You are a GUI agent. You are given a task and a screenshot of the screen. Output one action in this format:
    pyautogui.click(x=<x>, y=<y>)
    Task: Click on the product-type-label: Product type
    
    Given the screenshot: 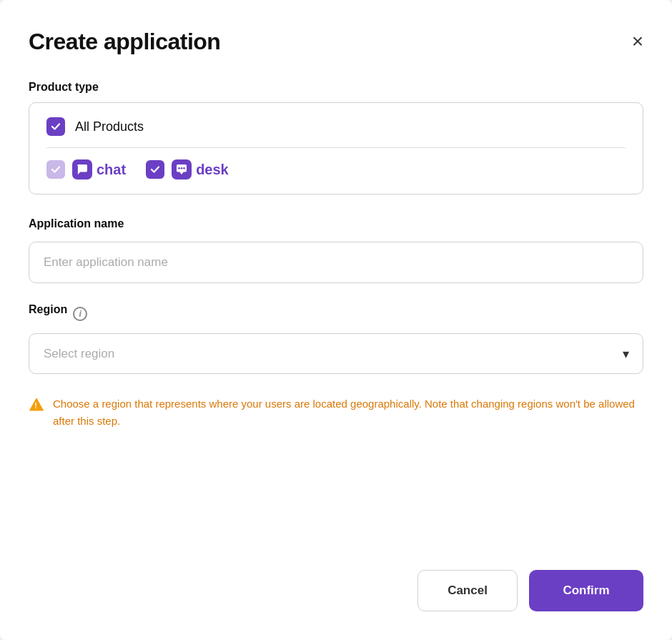 What is the action you would take?
    pyautogui.click(x=336, y=87)
    